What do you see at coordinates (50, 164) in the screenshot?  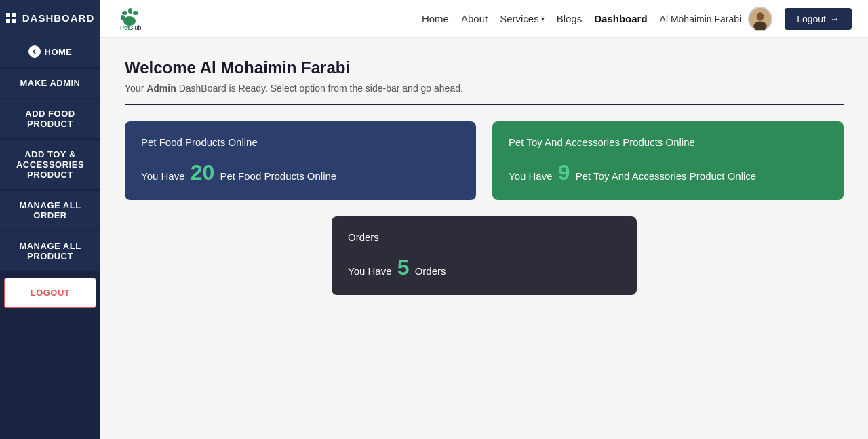 I see `add-toy-accessories-button: ADD TOY & ACCESSORIES PRODUCT` at bounding box center [50, 164].